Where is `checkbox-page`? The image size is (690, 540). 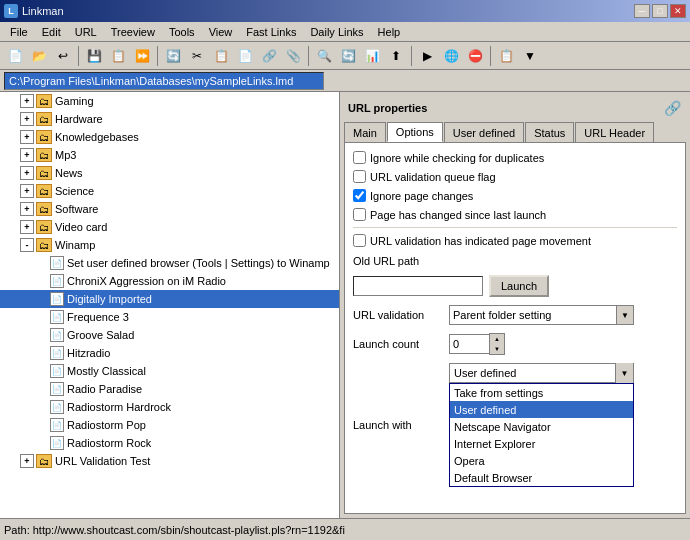
checkbox-page is located at coordinates (360, 196).